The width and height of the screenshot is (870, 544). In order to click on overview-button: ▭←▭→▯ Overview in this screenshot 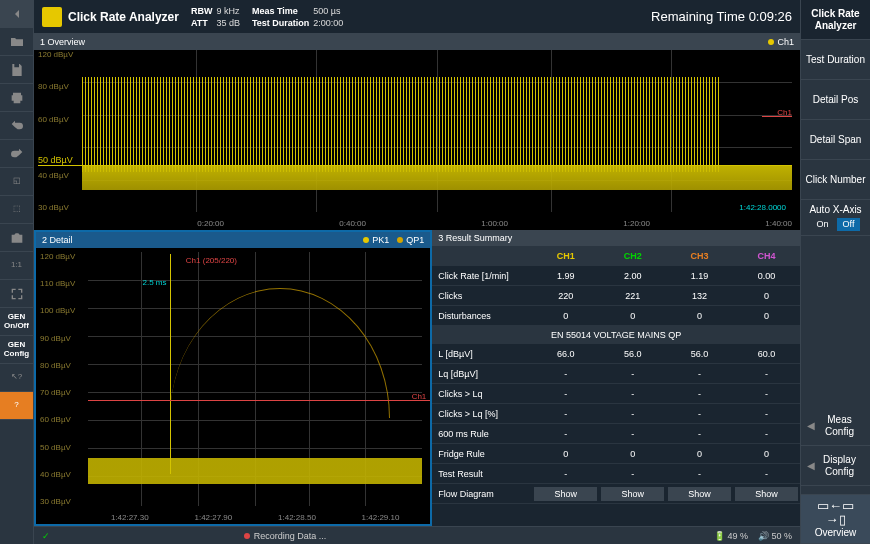, I will do `click(836, 520)`.